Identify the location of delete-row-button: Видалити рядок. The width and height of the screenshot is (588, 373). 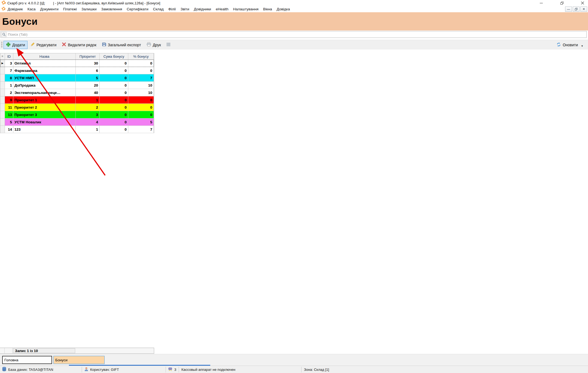
(79, 45).